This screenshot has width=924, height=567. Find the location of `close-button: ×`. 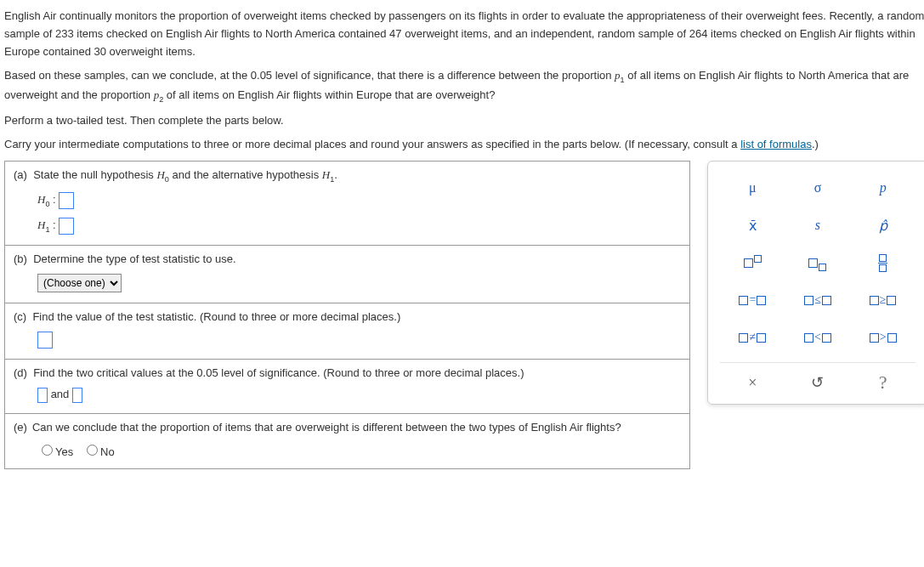

close-button: × is located at coordinates (752, 383).